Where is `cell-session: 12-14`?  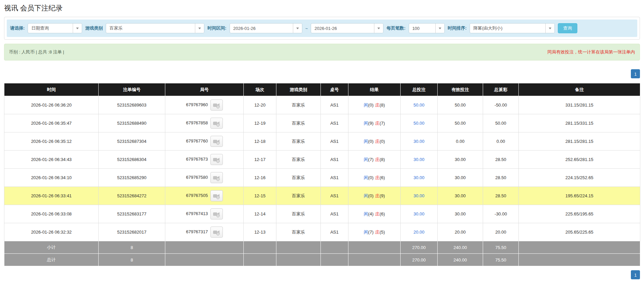
cell-session: 12-14 is located at coordinates (260, 214).